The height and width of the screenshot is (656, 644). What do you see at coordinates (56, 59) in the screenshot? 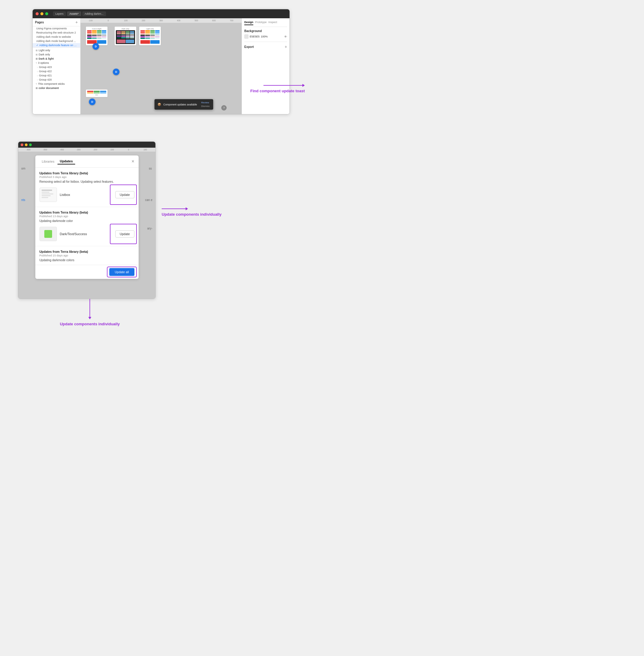
I see `layer-dark-light: ⊞ Dark & light` at bounding box center [56, 59].